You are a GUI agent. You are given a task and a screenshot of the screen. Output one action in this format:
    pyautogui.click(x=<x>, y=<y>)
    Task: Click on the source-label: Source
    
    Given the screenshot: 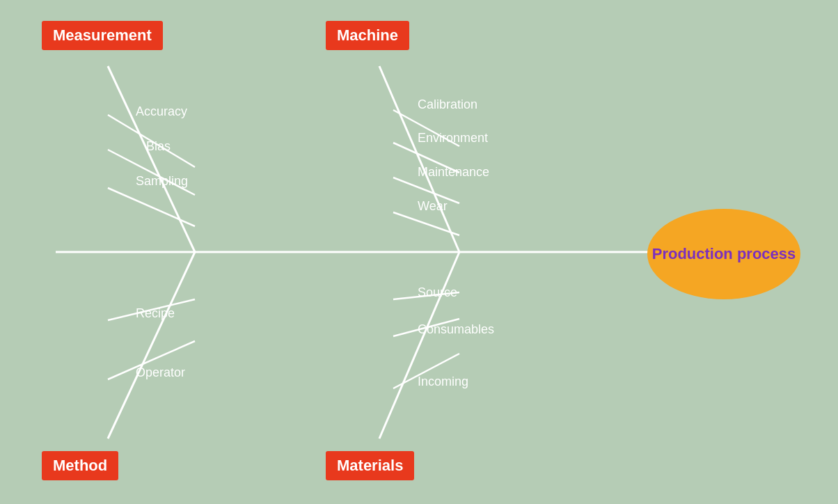 What is the action you would take?
    pyautogui.click(x=437, y=292)
    